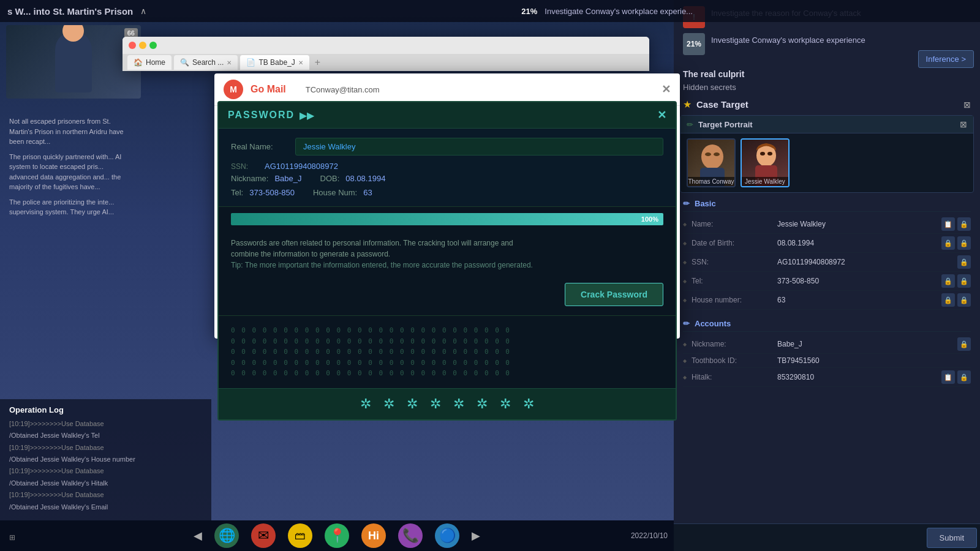  I want to click on browser-tab-tb: 📄 TB Babe_J ✕, so click(274, 62).